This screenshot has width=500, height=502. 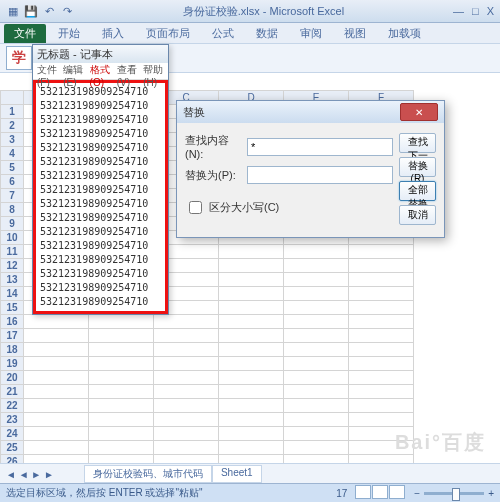 What do you see at coordinates (69, 34) in the screenshot?
I see `ribbon-tab: 开始` at bounding box center [69, 34].